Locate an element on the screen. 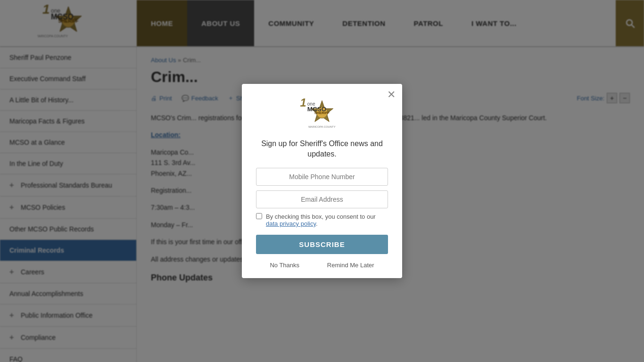 This screenshot has width=644, height=362. modal-close-button: ✕ is located at coordinates (391, 95).